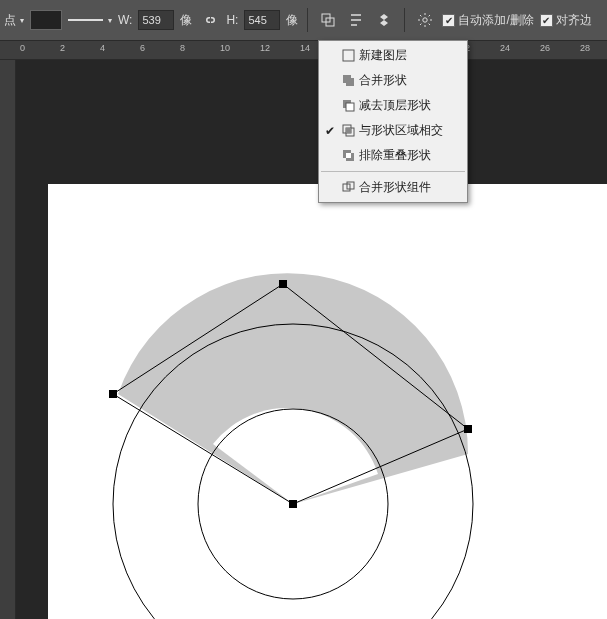 The image size is (607, 619). I want to click on menu-item-label: 合并形状, so click(383, 80).